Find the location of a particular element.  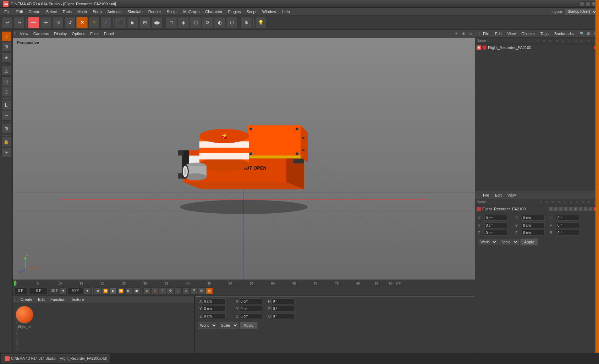

play: ▶ is located at coordinates (113, 291).